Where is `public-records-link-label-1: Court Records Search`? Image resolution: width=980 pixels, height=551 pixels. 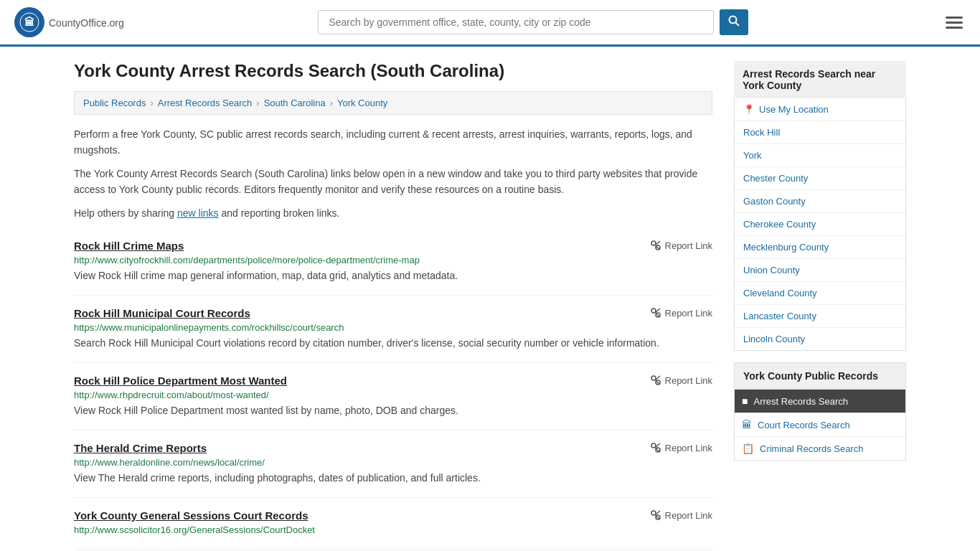
public-records-link-label-1: Court Records Search is located at coordinates (804, 425).